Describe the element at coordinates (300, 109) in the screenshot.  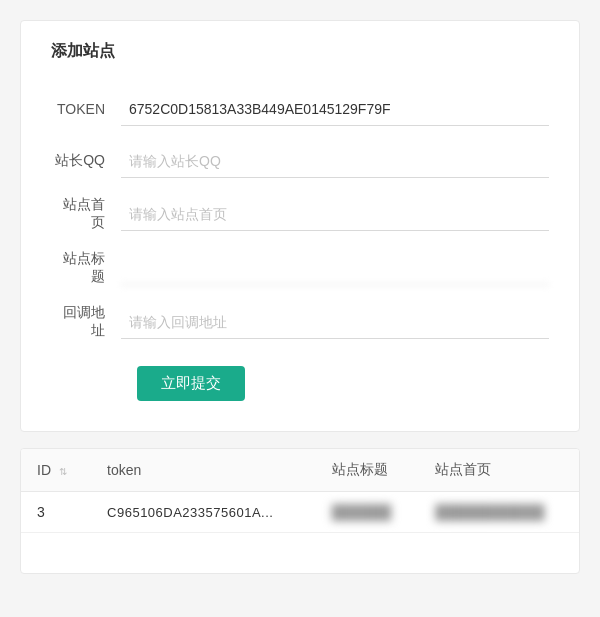
I see `token-row: TOKEN` at that location.